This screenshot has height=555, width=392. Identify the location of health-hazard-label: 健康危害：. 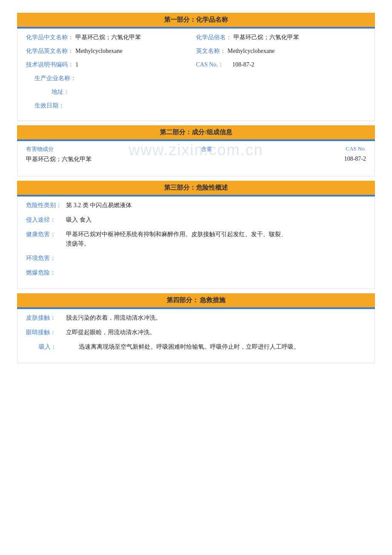
(45, 234).